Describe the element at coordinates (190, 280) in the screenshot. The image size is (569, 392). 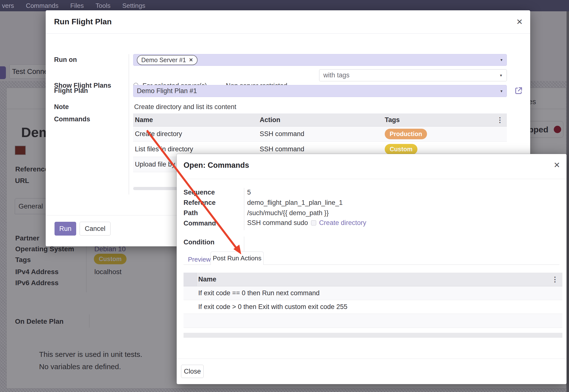
I see `handle-column` at that location.